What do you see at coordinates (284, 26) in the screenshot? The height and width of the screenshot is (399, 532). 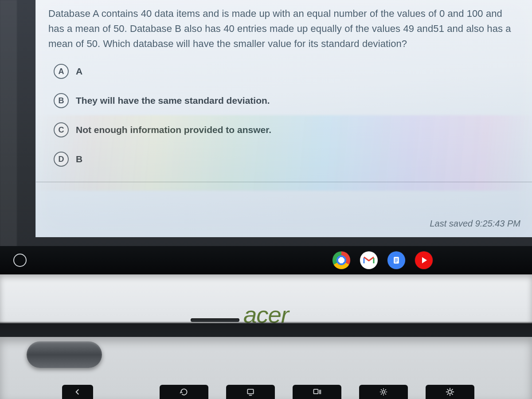 I see `question-text: Database A contains 40 data items and is…` at bounding box center [284, 26].